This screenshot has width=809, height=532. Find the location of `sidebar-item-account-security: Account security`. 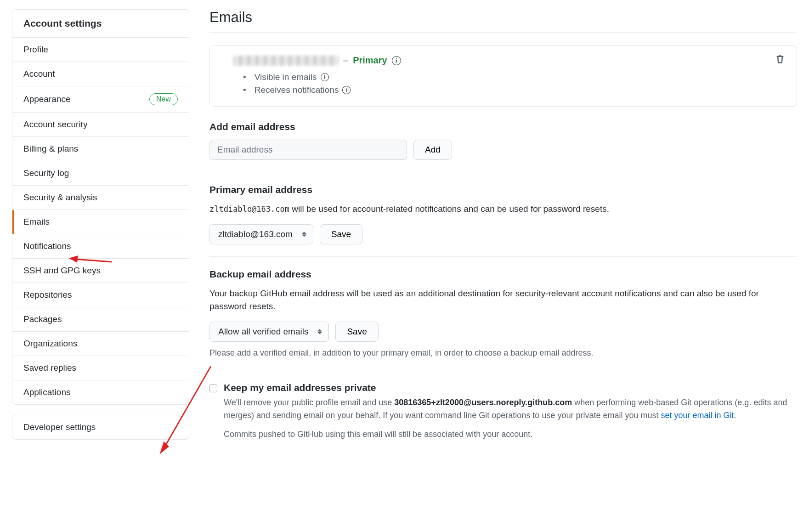

sidebar-item-account-security: Account security is located at coordinates (101, 125).